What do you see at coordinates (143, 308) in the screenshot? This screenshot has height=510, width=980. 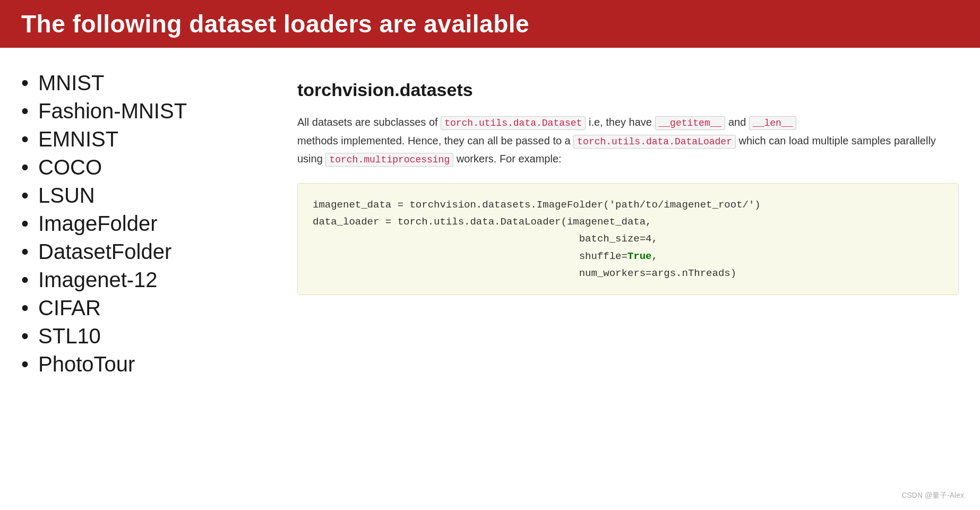 I see `list-item: CIFAR` at bounding box center [143, 308].